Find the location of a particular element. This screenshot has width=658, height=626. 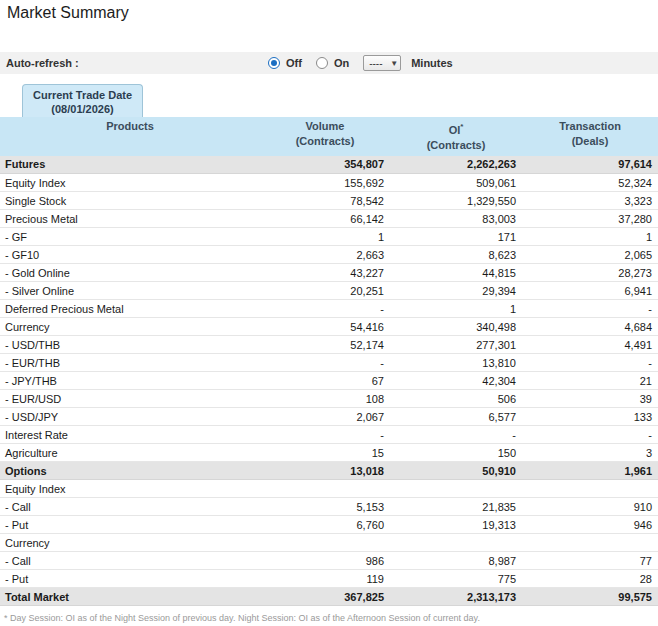

oi-cell: 8,987 is located at coordinates (456, 561).